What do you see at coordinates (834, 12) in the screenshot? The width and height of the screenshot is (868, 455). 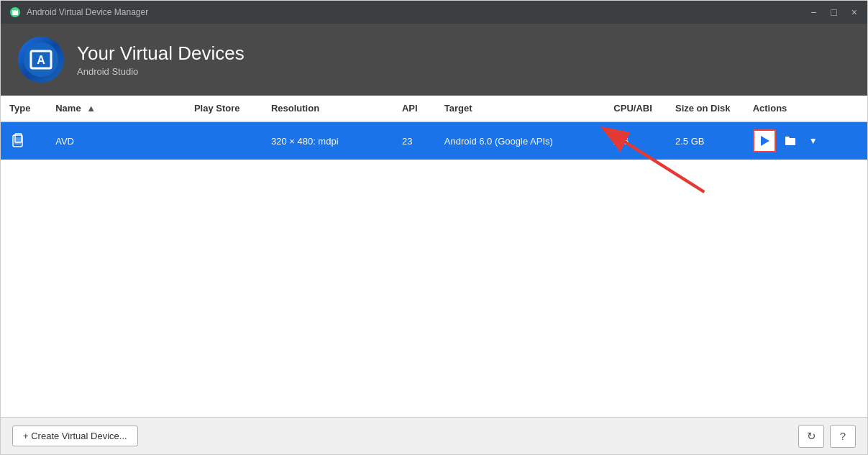 I see `title-bar-controls: − □ ×` at bounding box center [834, 12].